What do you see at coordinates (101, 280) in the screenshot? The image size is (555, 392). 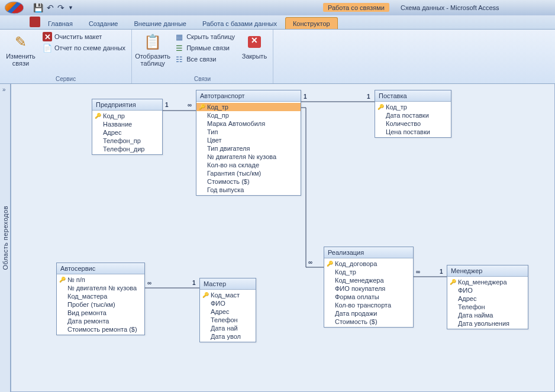 I see `field-item: № п/п` at bounding box center [101, 280].